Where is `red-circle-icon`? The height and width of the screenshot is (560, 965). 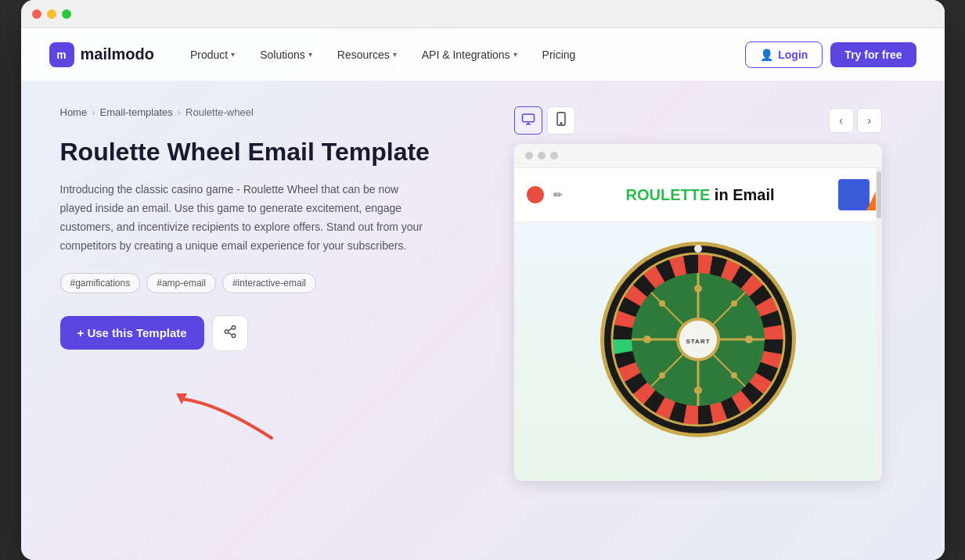 red-circle-icon is located at coordinates (535, 195).